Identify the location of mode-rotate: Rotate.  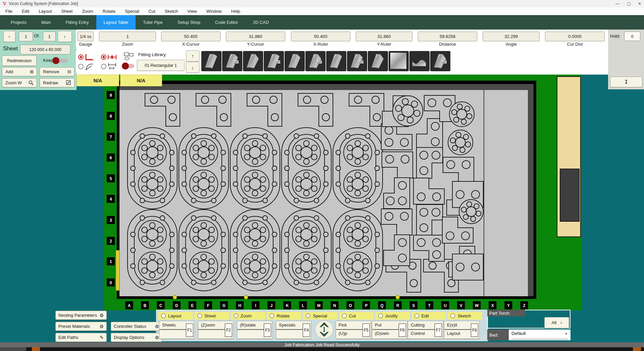
(284, 316).